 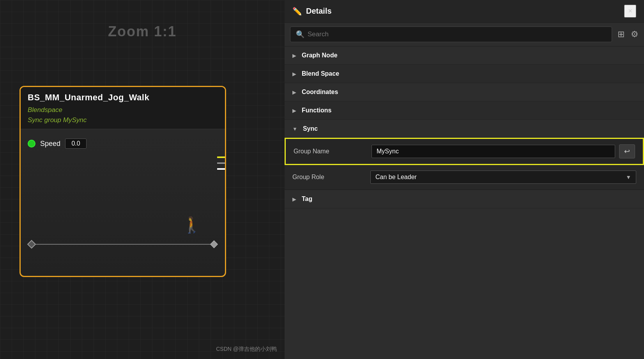 I want to click on right-icon-area: ⊞ ⚙, so click(x=628, y=34).